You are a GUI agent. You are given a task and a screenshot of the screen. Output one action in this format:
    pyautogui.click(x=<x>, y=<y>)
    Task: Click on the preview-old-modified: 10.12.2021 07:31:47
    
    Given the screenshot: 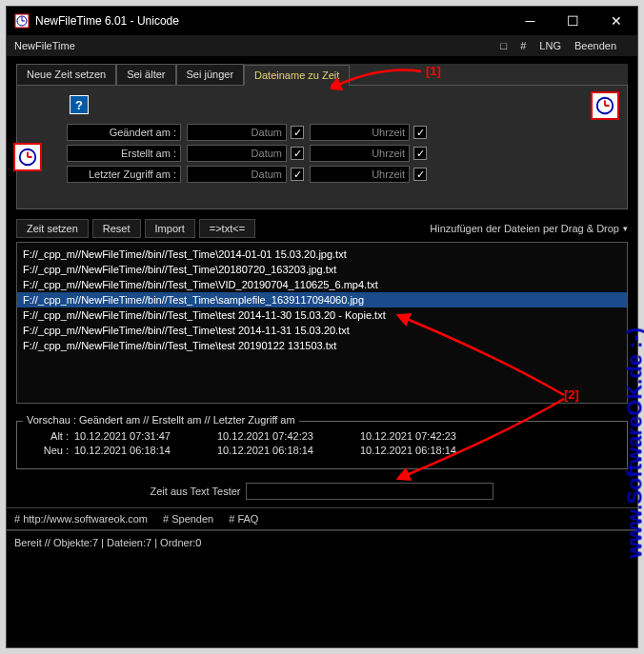 What is the action you would take?
    pyautogui.click(x=146, y=436)
    